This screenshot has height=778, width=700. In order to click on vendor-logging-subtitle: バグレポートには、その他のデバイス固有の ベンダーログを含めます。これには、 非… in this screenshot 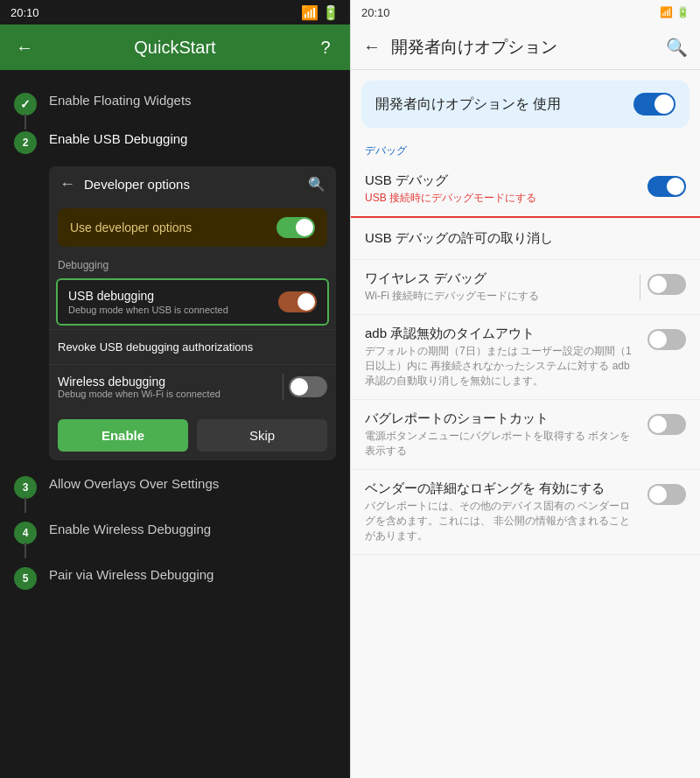, I will do `click(500, 522)`.